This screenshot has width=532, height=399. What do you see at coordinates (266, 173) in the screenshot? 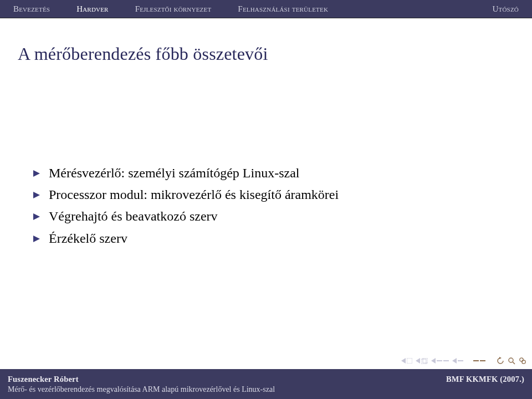
I see `list-item: Mérésvezérlő: személyi számítógép Linux-…` at bounding box center [266, 173].